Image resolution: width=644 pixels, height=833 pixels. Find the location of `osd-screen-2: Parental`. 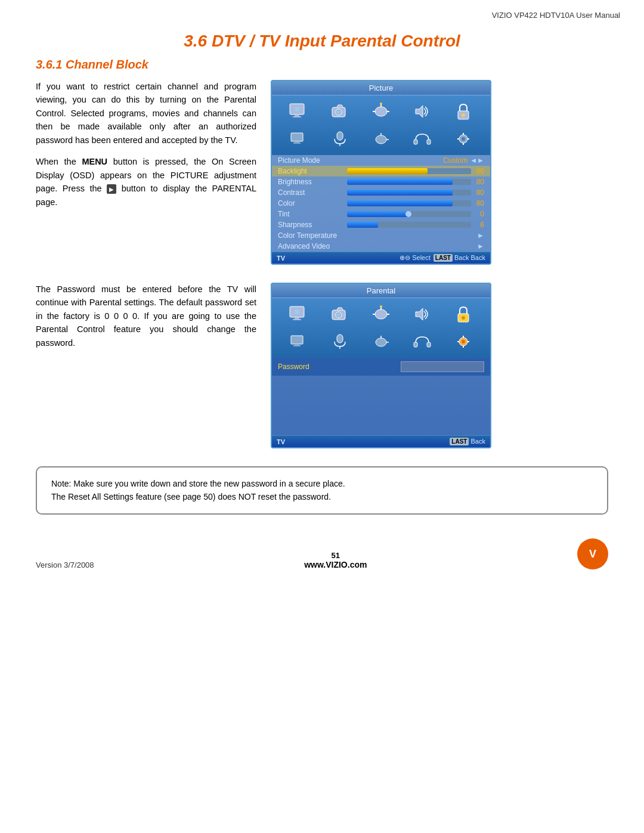

osd-screen-2: Parental is located at coordinates (381, 366).